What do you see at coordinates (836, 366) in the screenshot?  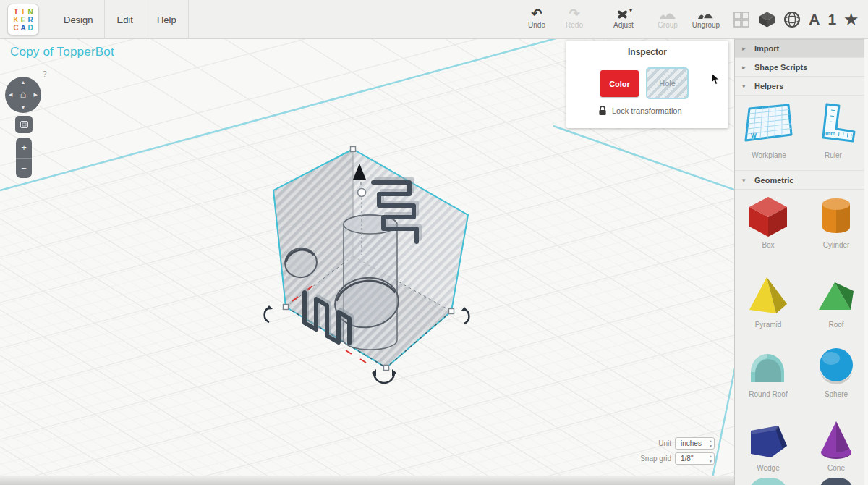 I see `sphere-shape-icon` at bounding box center [836, 366].